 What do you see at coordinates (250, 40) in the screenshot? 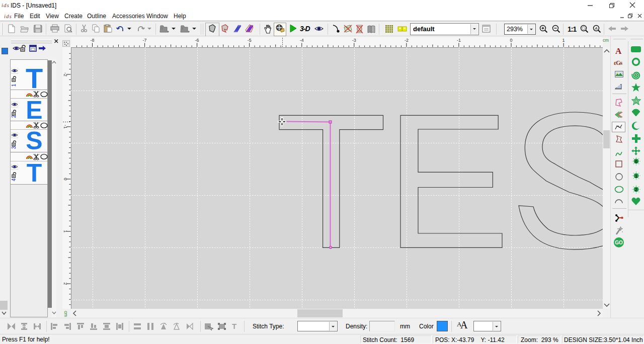
I see `svg-text: -5` at bounding box center [250, 40].